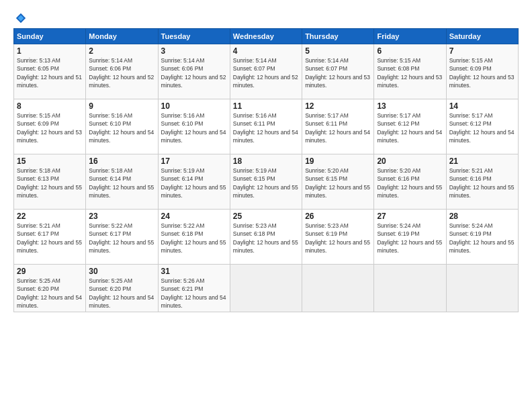 This screenshot has height=411, width=532. Describe the element at coordinates (50, 216) in the screenshot. I see `day-number: 22` at that location.